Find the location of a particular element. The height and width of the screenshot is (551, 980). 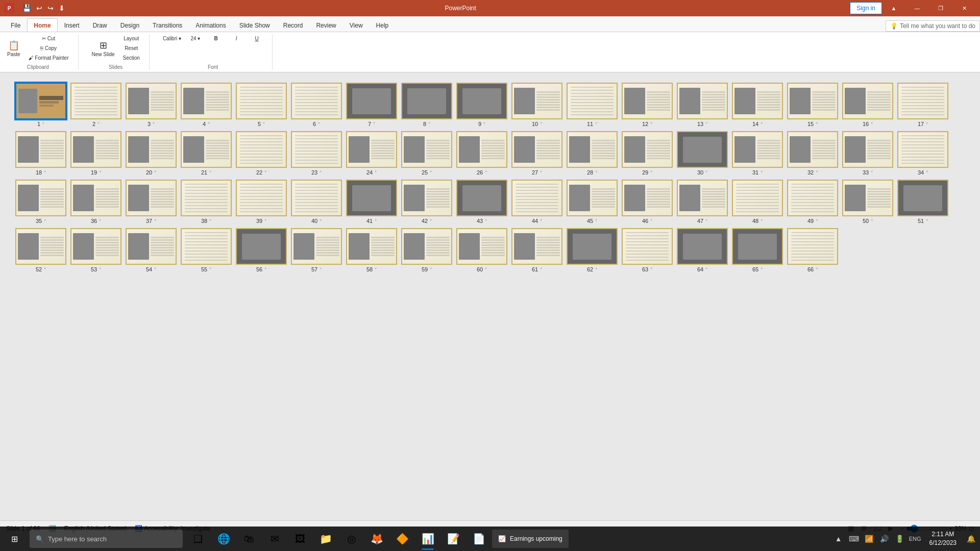

word-button: 📝 is located at coordinates (453, 539).